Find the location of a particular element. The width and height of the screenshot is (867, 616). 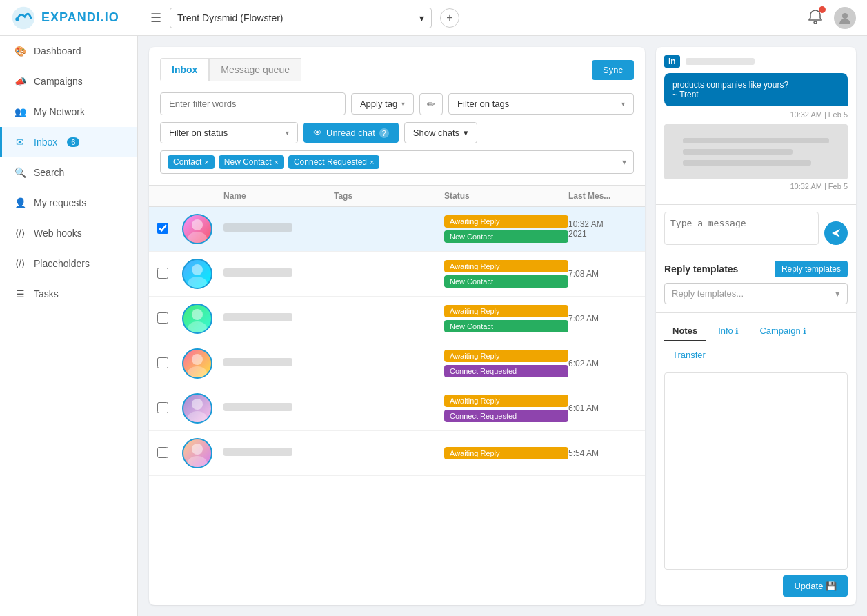

inbox-tabs: Inbox Message queue Sync is located at coordinates (397, 70).